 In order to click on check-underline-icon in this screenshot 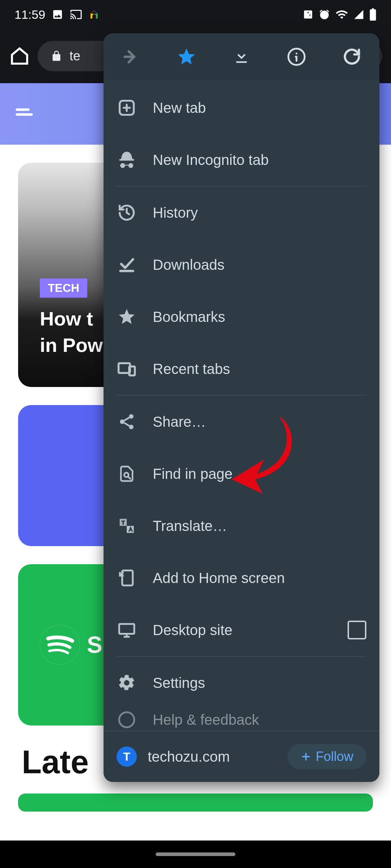, I will do `click(127, 265)`.